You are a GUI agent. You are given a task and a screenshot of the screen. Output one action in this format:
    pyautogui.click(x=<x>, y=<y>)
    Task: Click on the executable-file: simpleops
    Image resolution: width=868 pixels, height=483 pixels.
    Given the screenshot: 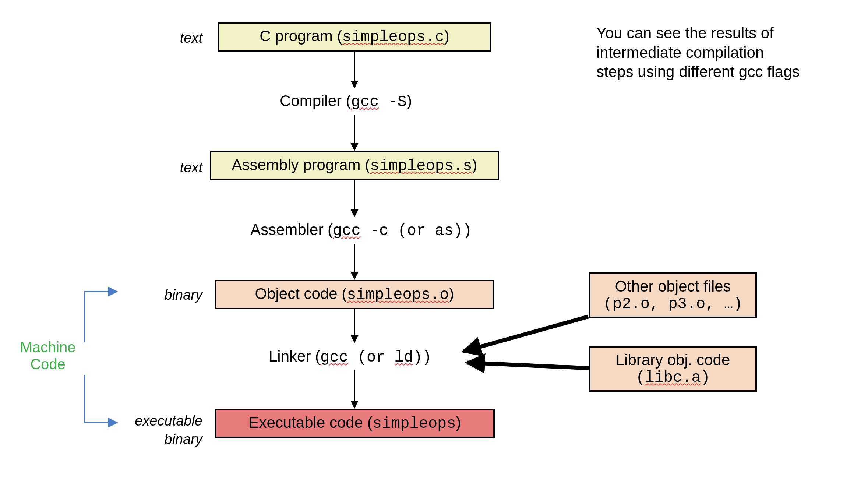 What is the action you would take?
    pyautogui.click(x=414, y=424)
    